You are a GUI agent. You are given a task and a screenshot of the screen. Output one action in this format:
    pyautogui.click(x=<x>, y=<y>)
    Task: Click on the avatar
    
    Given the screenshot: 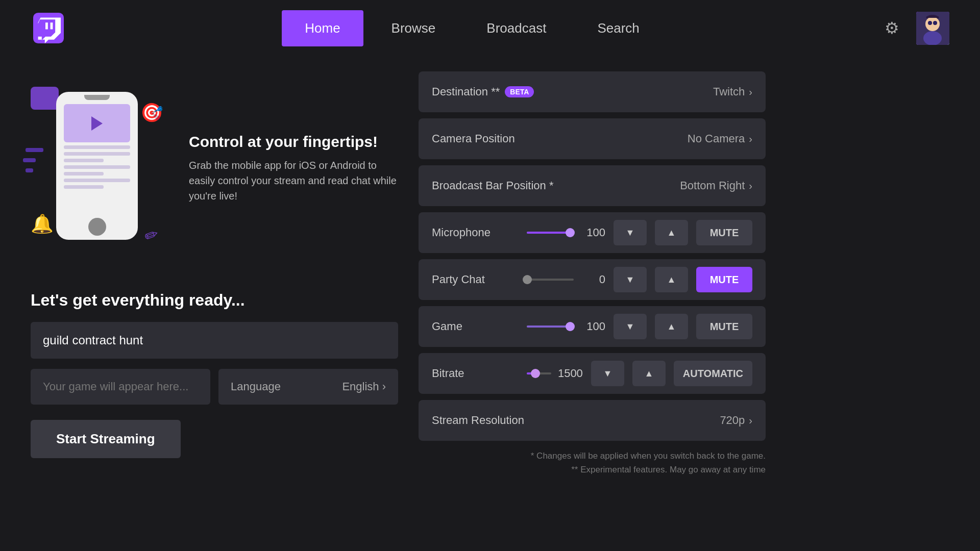 What is the action you would take?
    pyautogui.click(x=933, y=29)
    